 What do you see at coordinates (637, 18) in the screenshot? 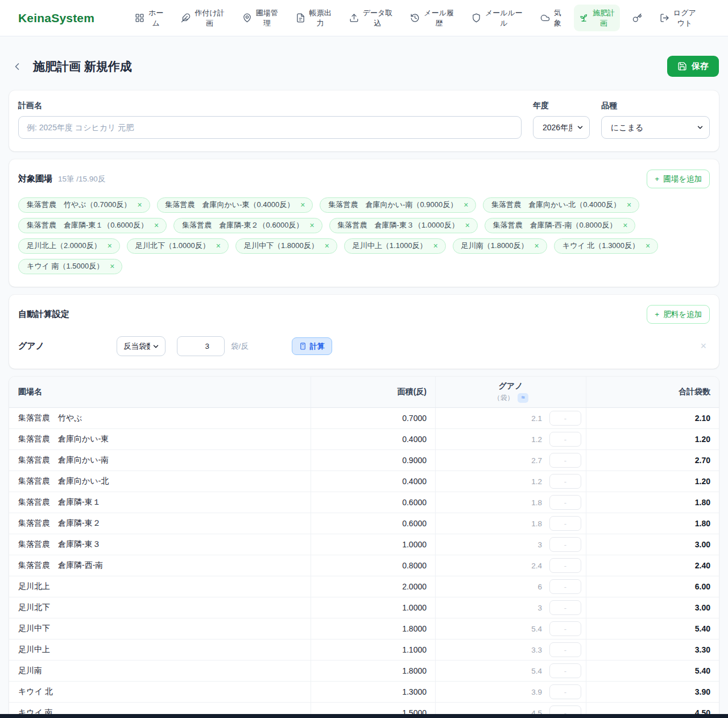
I see `nav-item-password` at bounding box center [637, 18].